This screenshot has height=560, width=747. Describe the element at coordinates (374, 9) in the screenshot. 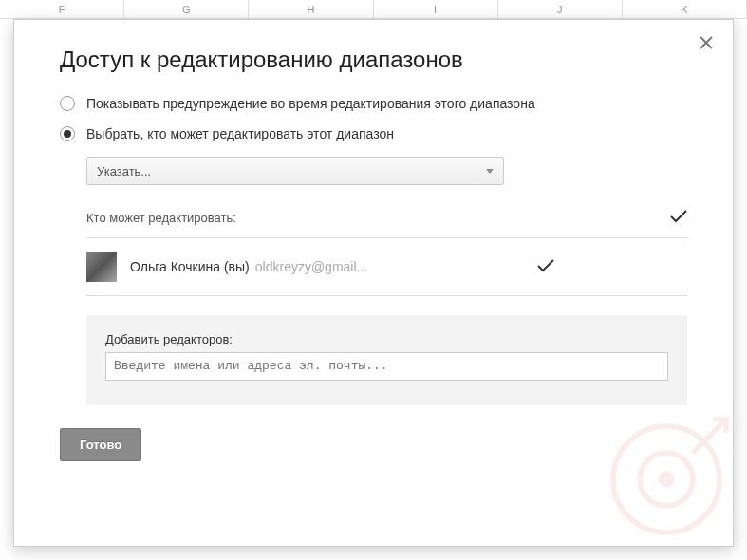

I see `spreadsheet-column-headers: F G H I J K` at that location.